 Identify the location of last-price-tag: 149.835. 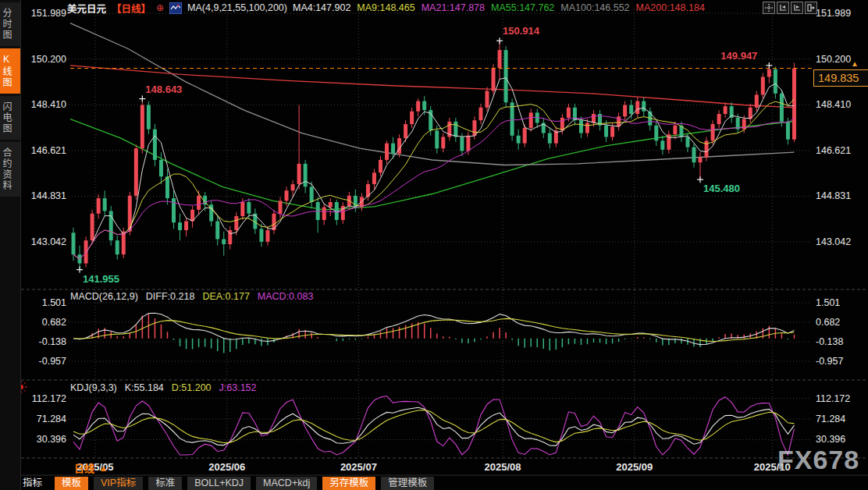
(841, 78).